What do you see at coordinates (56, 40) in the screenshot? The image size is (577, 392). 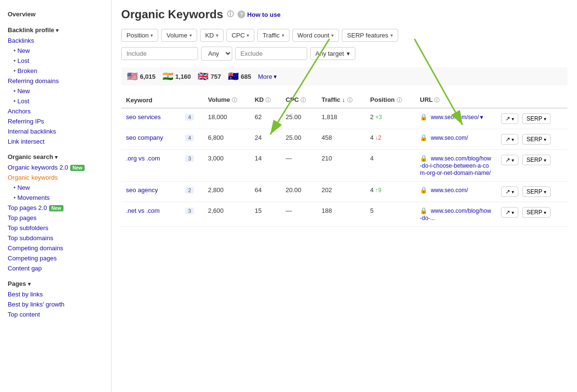 I see `sidebar-item-backlinks: Backlinks` at bounding box center [56, 40].